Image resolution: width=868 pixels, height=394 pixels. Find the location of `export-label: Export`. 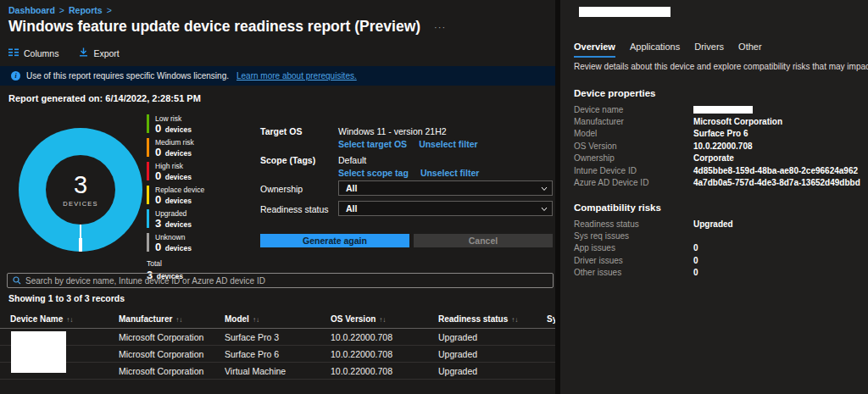

export-label: Export is located at coordinates (106, 53).